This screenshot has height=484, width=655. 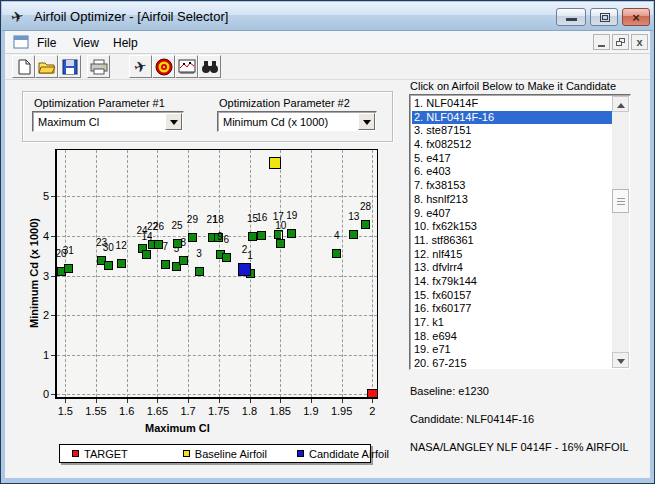 I want to click on param1-value: Maximum Cl, so click(x=68, y=122).